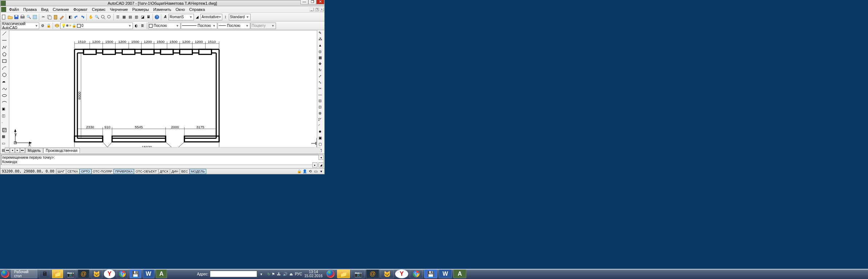 This screenshot has width=868, height=279. What do you see at coordinates (321, 171) in the screenshot?
I see `tray-arrow-icon: ▾` at bounding box center [321, 171].